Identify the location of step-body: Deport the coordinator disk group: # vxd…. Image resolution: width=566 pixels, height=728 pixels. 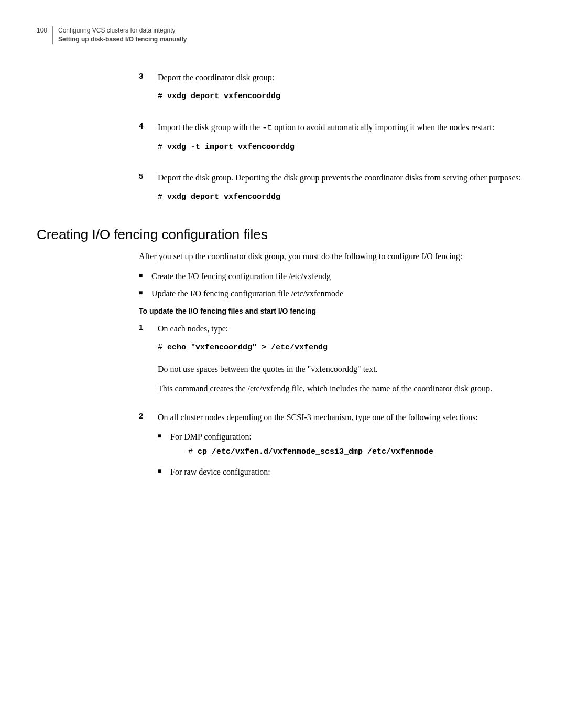
(219, 91).